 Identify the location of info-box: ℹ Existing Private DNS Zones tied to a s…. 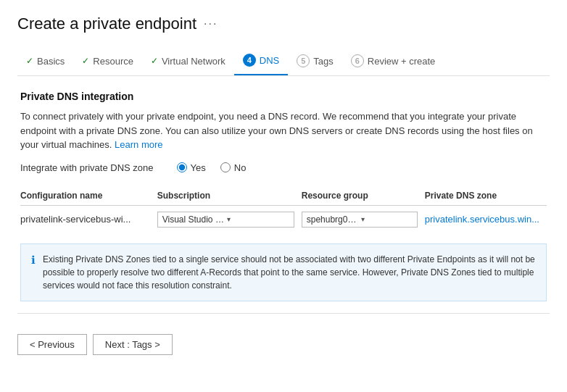
(284, 272).